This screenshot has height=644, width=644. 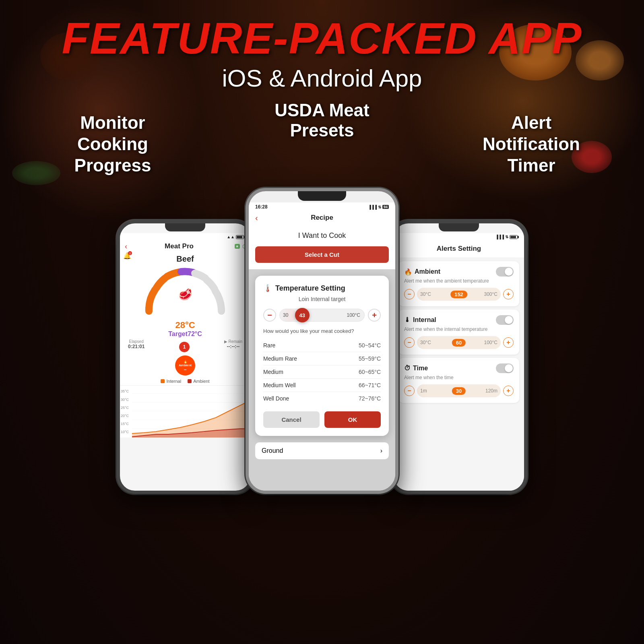 I want to click on slider-thumb: 43, so click(x=302, y=315).